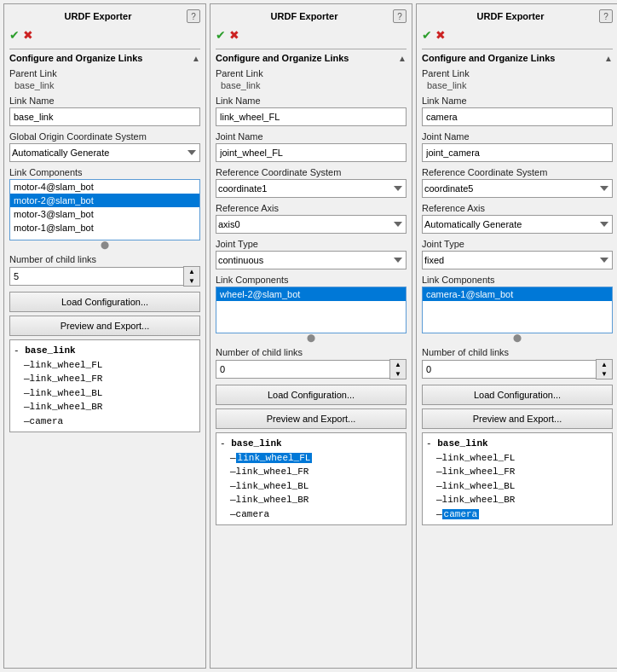 This screenshot has width=617, height=672. What do you see at coordinates (311, 188) in the screenshot?
I see `ref-coord-select: coordinate1` at bounding box center [311, 188].